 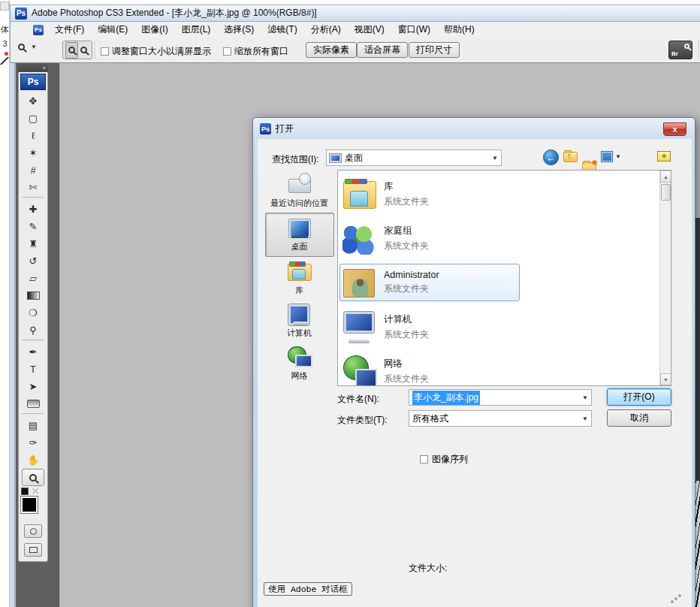 I want to click on fit-screen-button: 适合屏幕, so click(x=382, y=50).